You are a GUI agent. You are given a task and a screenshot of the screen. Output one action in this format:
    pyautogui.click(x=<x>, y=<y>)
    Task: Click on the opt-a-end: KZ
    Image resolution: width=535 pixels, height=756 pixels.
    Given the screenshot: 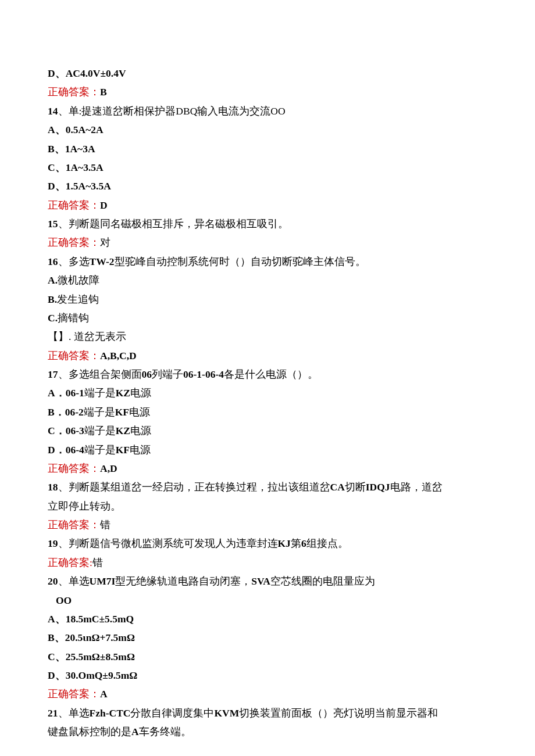 What is the action you would take?
    pyautogui.click(x=123, y=393)
    